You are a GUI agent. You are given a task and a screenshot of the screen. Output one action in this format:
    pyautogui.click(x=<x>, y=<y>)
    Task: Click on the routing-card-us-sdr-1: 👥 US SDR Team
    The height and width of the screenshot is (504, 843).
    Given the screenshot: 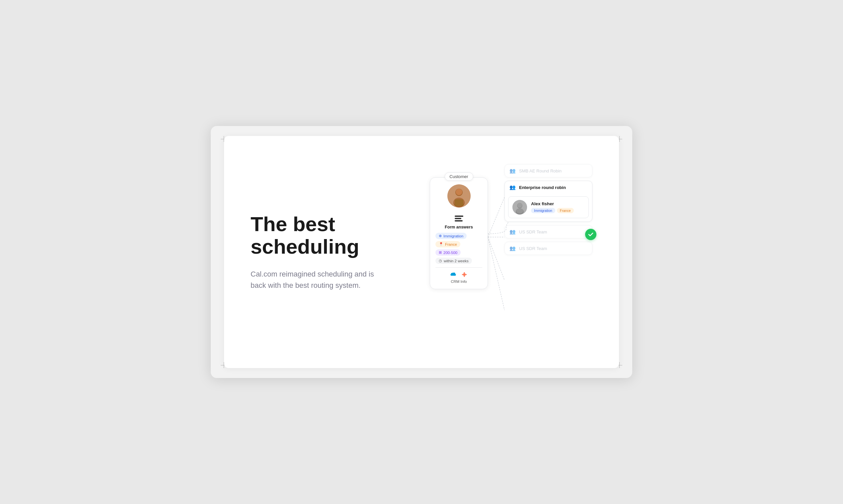 What is the action you would take?
    pyautogui.click(x=549, y=232)
    